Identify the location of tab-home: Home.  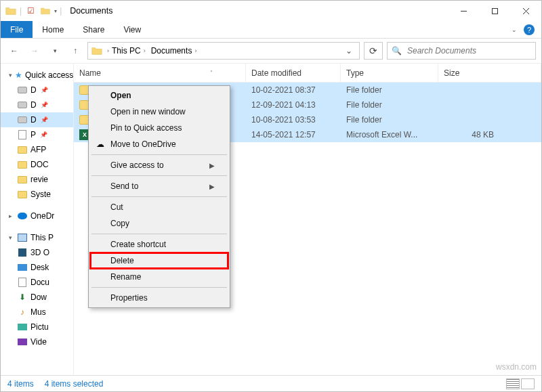
(53, 30).